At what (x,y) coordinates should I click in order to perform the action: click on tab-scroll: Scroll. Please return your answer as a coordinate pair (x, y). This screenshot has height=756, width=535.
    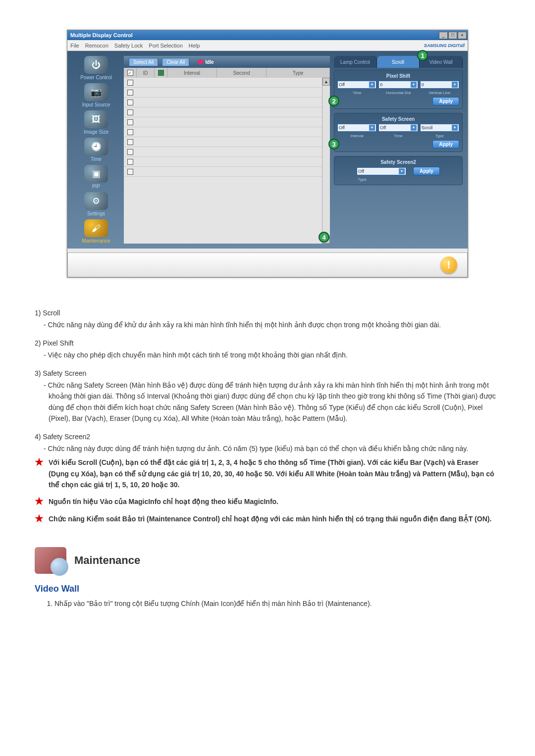
    Looking at the image, I should click on (398, 62).